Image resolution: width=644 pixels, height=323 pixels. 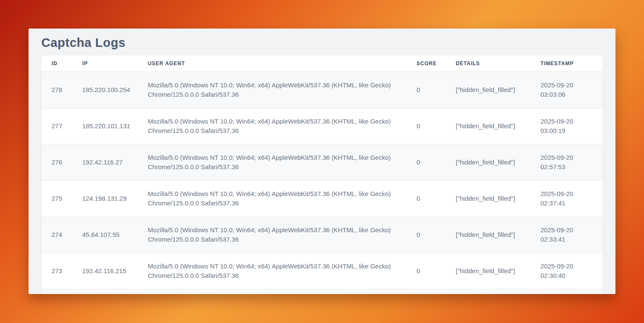 I want to click on cell-ip: 185.220.101.131, so click(x=105, y=126).